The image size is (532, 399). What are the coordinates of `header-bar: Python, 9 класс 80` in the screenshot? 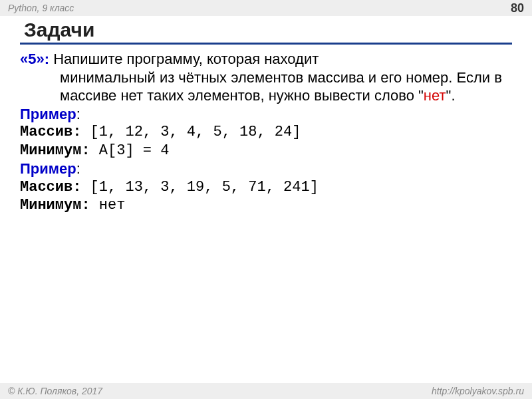 It's located at (266, 8).